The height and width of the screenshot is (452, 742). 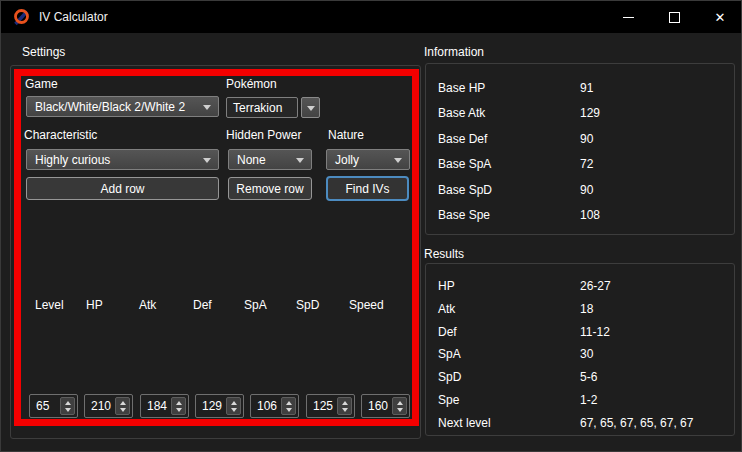 I want to click on atk-spinbox: 184, so click(x=164, y=406).